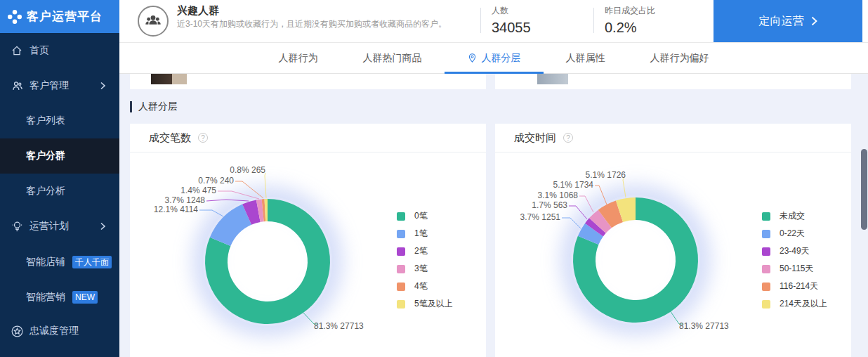 The height and width of the screenshot is (357, 868). I want to click on legend-item: 116-214天, so click(795, 287).